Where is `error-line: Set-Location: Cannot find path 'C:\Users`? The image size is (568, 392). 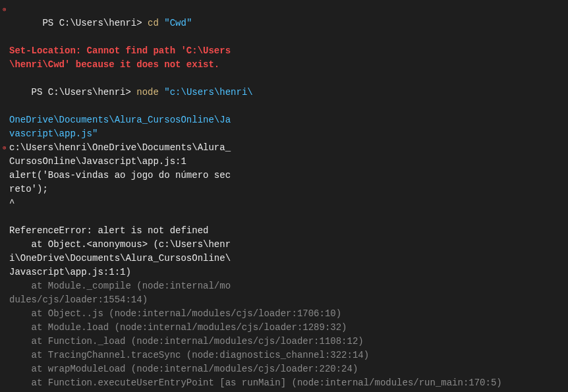
error-line: Set-Location: Cannot find path 'C:\Users is located at coordinates (285, 51).